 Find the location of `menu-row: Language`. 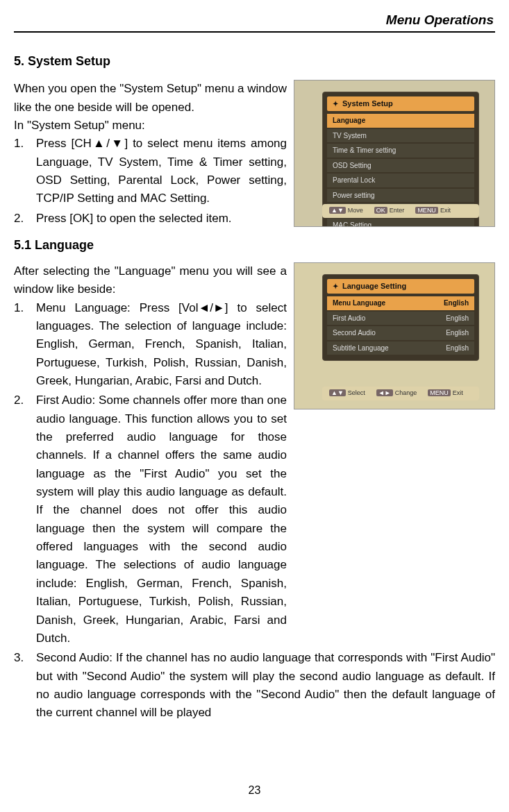

menu-row: Language is located at coordinates (401, 121).